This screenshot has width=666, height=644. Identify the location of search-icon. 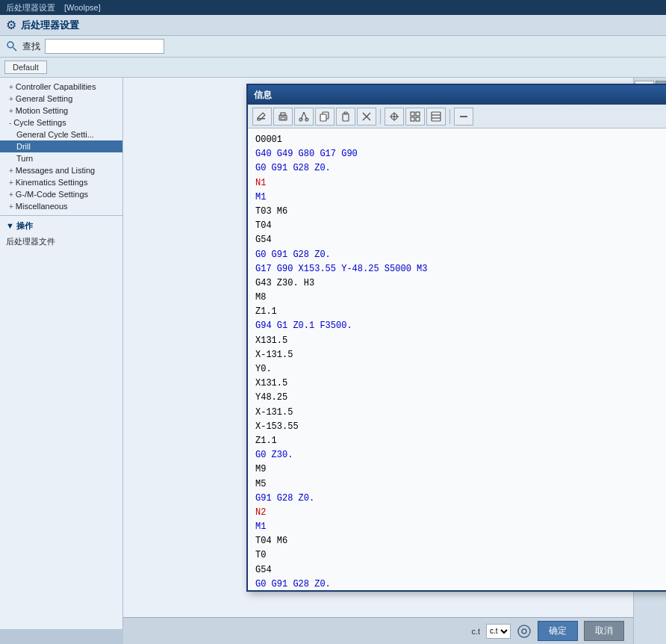
(12, 46).